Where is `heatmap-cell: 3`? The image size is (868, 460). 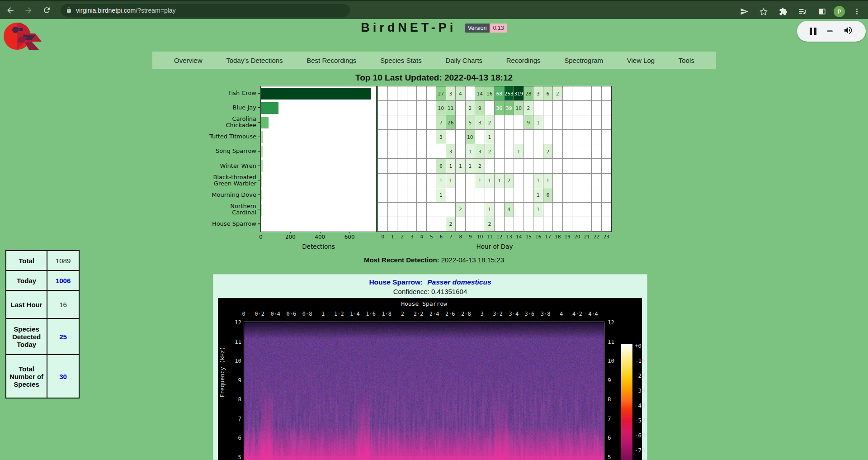
heatmap-cell: 3 is located at coordinates (451, 94).